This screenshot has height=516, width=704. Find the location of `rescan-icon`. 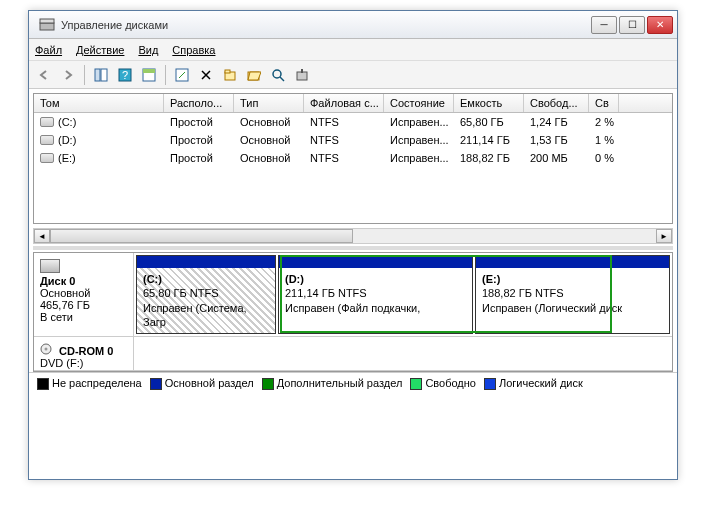

rescan-icon is located at coordinates (278, 75).